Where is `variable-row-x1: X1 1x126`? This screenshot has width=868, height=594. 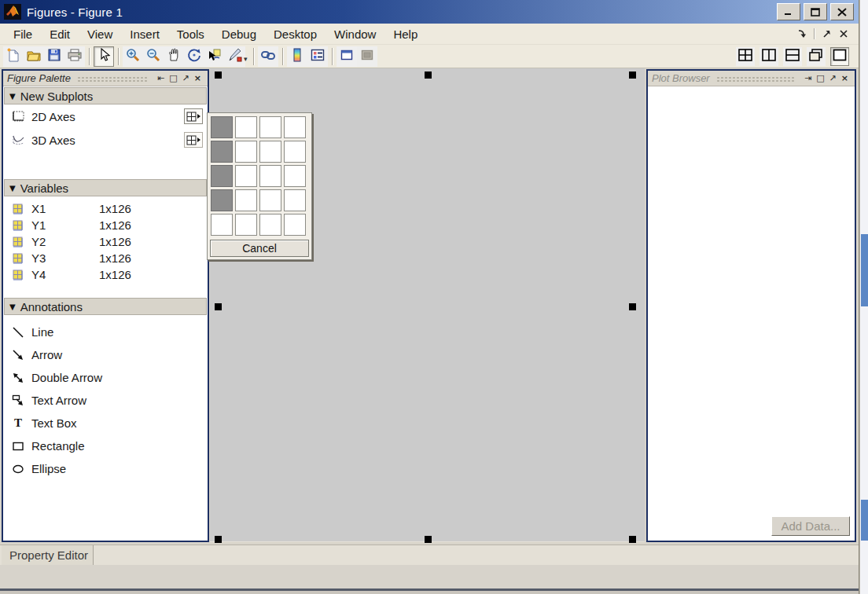 variable-row-x1: X1 1x126 is located at coordinates (105, 209).